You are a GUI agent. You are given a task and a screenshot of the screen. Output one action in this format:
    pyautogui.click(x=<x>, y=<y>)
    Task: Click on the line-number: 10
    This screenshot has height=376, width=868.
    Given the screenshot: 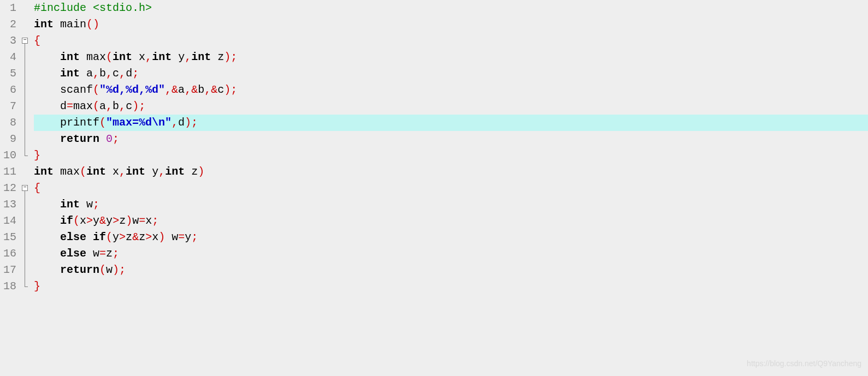 What is the action you would take?
    pyautogui.click(x=8, y=156)
    